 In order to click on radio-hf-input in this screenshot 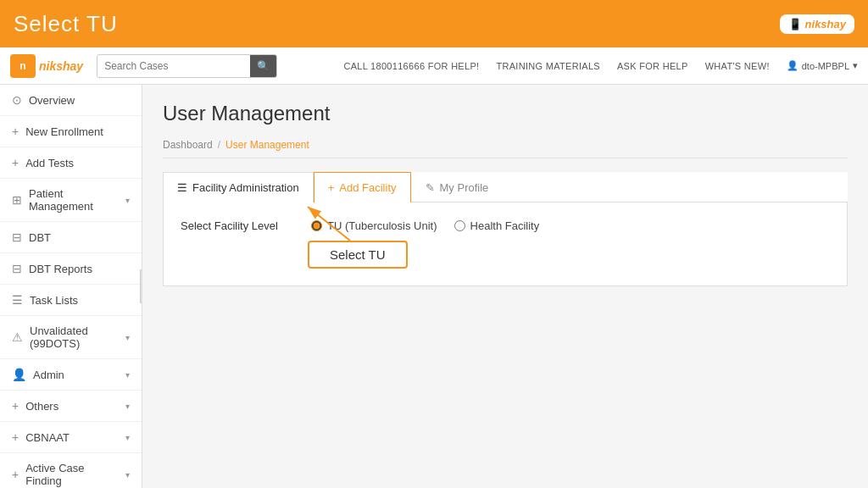, I will do `click(459, 225)`.